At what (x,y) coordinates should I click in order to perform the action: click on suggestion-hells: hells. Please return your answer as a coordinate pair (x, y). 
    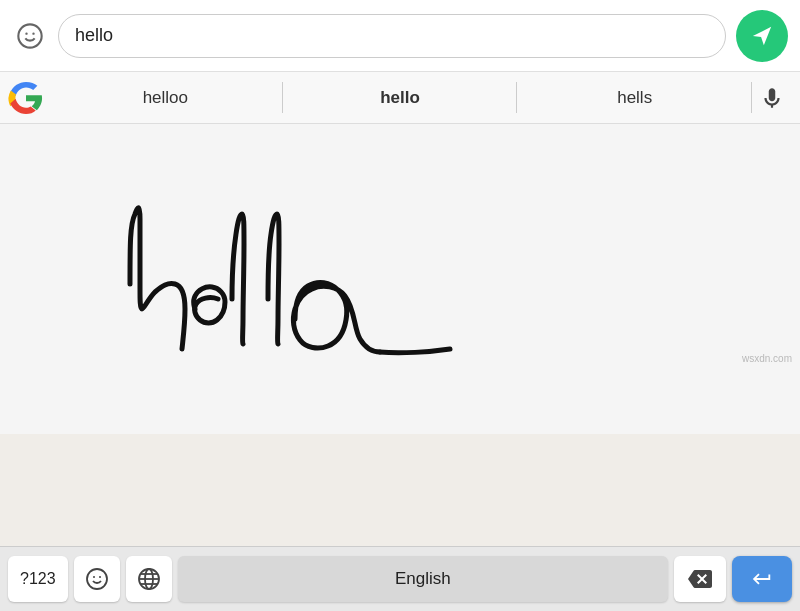
    Looking at the image, I should click on (634, 98).